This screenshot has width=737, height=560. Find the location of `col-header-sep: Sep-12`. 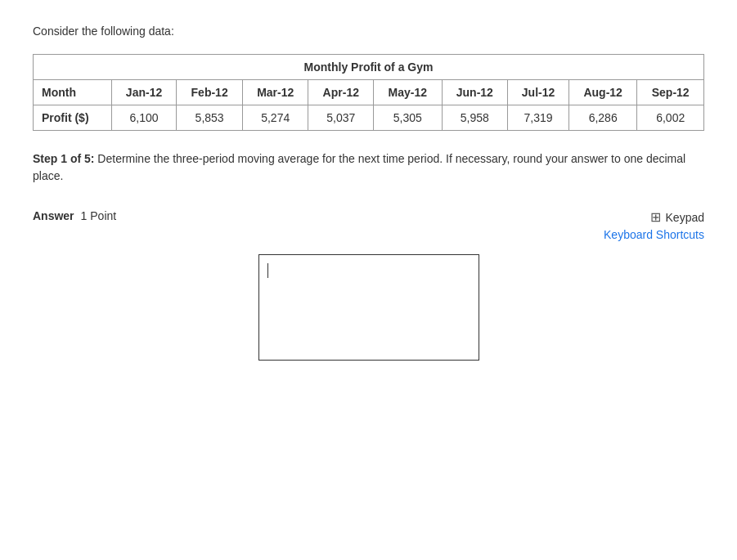

col-header-sep: Sep-12 is located at coordinates (671, 93).